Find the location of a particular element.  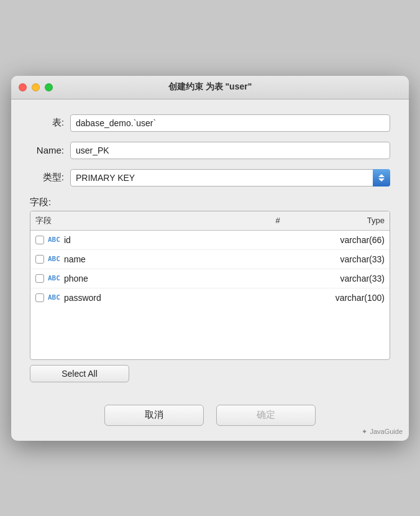

table-row: ABC password varchar(100) is located at coordinates (210, 297).